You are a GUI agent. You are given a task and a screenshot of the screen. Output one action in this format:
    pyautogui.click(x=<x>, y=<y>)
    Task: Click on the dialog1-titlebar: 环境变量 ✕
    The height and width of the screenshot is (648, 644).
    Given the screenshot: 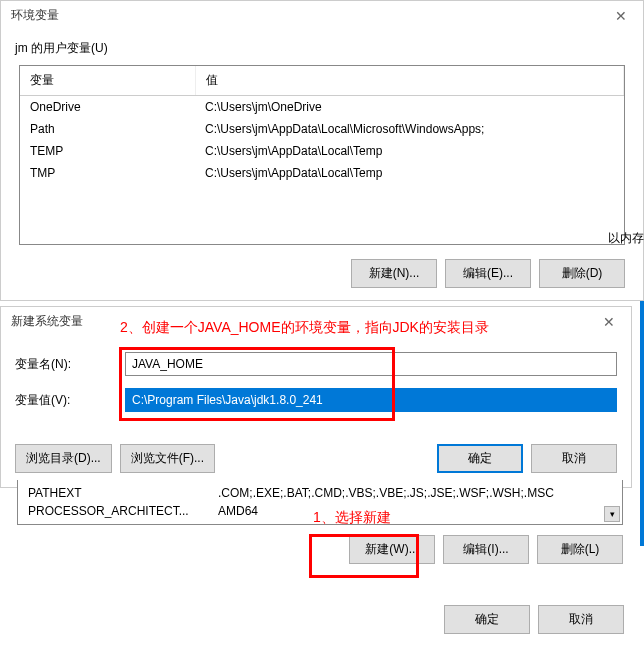 What is the action you would take?
    pyautogui.click(x=322, y=16)
    